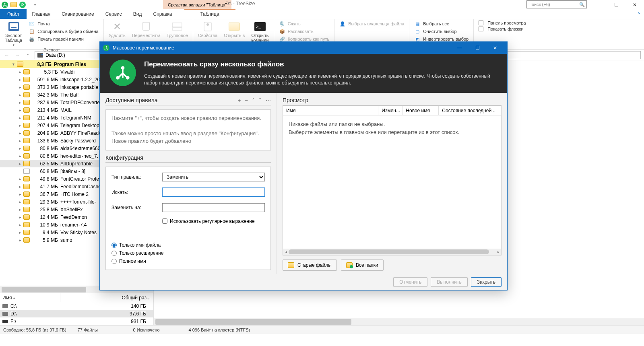 This screenshot has width=644, height=346. I want to click on dialog-titlebar: Массовое переименование — ☐ ✕, so click(303, 48).